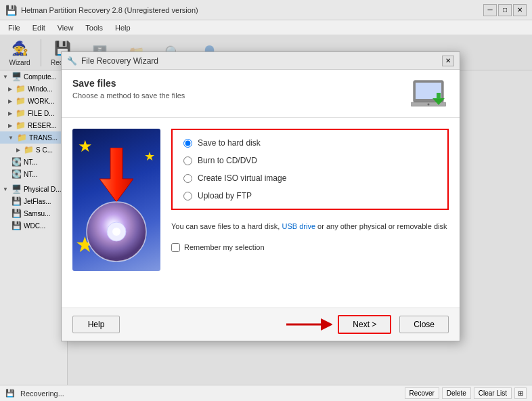 The image size is (532, 401). What do you see at coordinates (309, 324) in the screenshot?
I see `arrow-to-next` at bounding box center [309, 324].